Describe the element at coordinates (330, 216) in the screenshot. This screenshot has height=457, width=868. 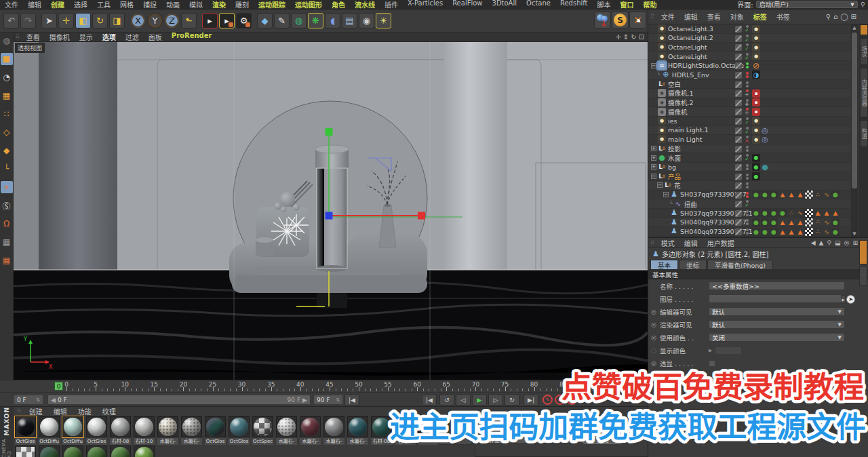
I see `gizmo-center-handle` at that location.